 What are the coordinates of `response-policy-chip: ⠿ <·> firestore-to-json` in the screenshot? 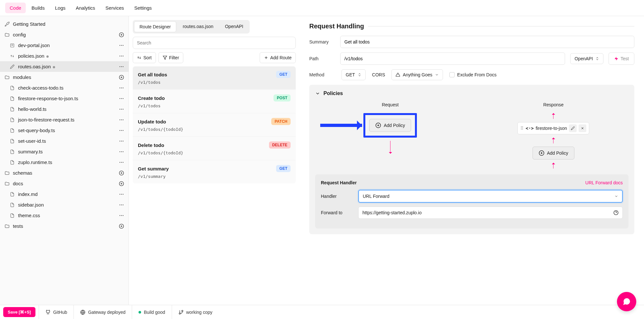 It's located at (553, 128).